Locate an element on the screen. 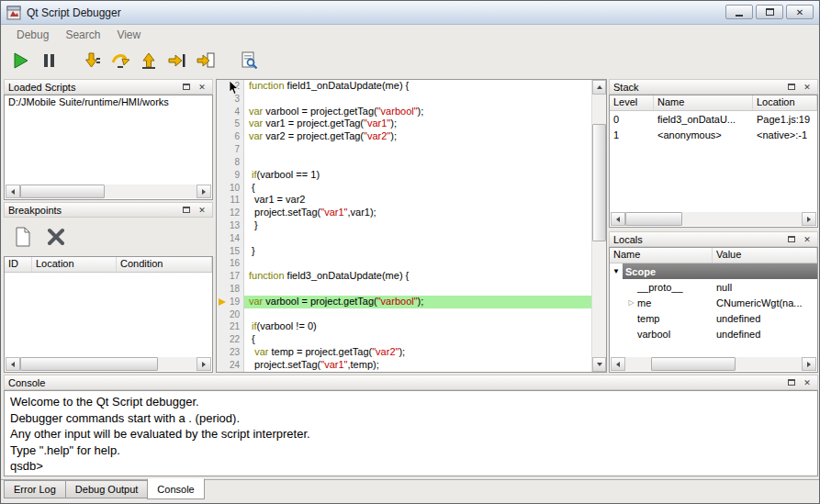 Image resolution: width=820 pixels, height=504 pixels. line-number: 5 is located at coordinates (230, 124).